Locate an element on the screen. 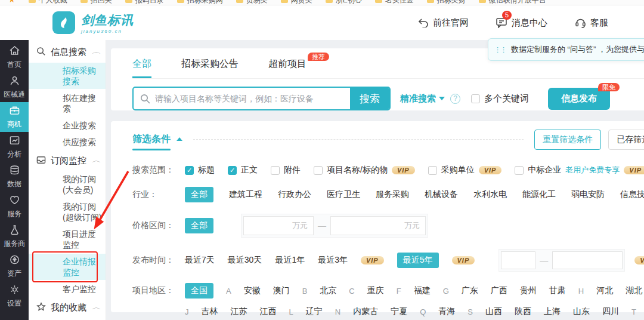 Image resolution: width=644 pixels, height=320 pixels. region-chip-广西: 广西 is located at coordinates (499, 291).